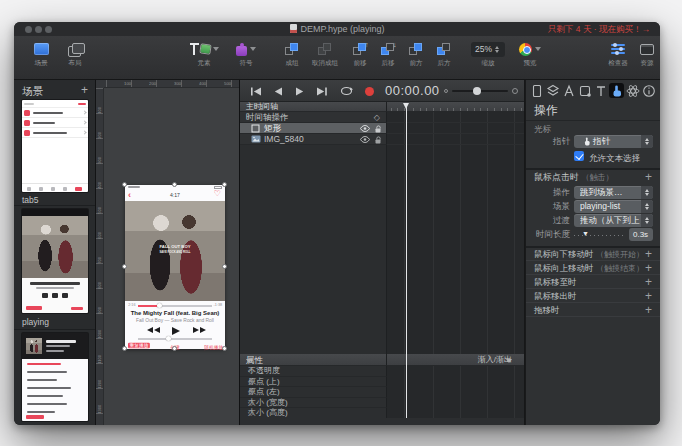 Image resolution: width=682 pixels, height=446 pixels. What do you see at coordinates (314, 382) in the screenshot?
I see `property-row-origin-top: 原点 (上) ↖ ◇` at bounding box center [314, 382].